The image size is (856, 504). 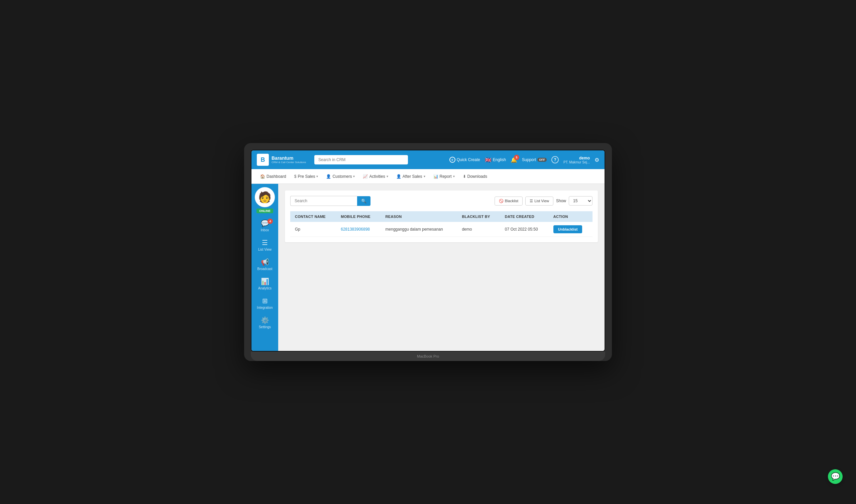 I want to click on cell-action: Unblacklist, so click(x=571, y=230).